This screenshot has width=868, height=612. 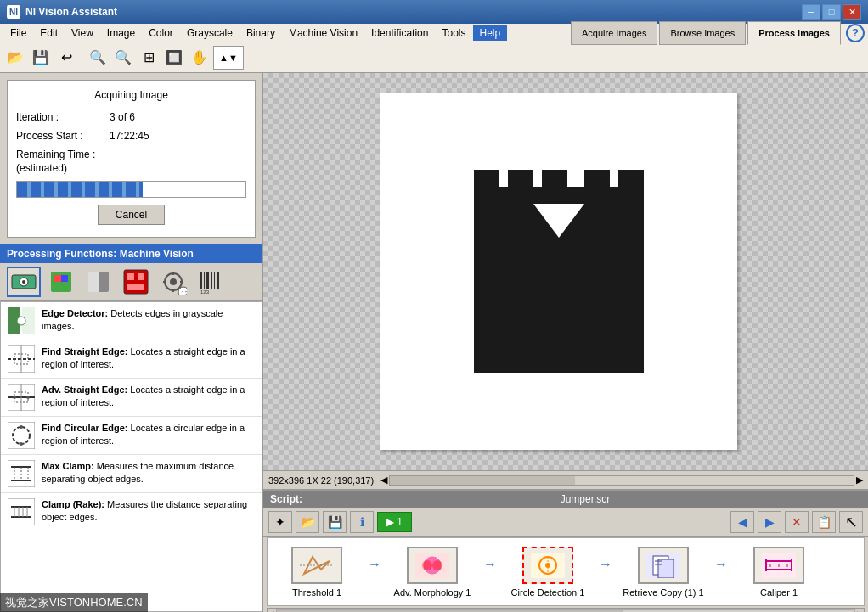 What do you see at coordinates (129, 136) in the screenshot?
I see `process-start-value: 17:22:45` at bounding box center [129, 136].